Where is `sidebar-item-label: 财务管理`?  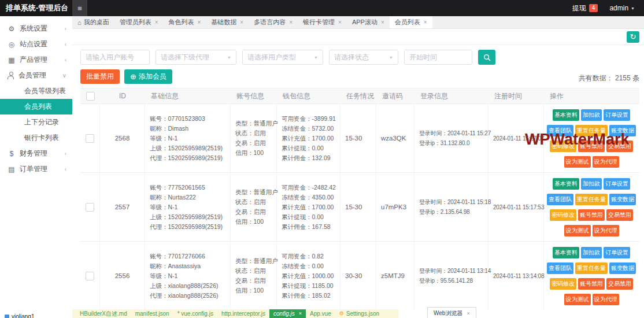
sidebar-item-label: 财务管理 is located at coordinates (42, 154).